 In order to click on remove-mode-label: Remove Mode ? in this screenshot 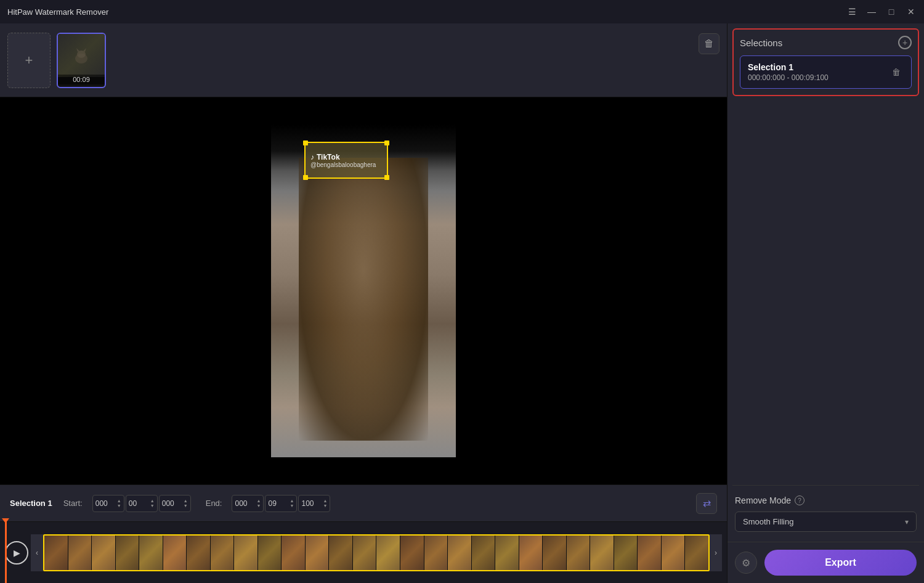, I will do `click(825, 500)`.